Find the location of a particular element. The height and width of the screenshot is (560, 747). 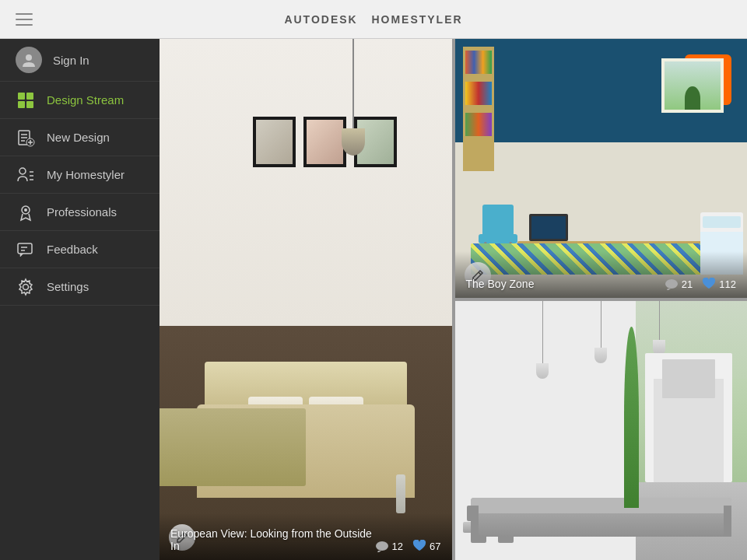

boyzone-card-overlay: The Boy Zone 21 112 is located at coordinates (601, 275).